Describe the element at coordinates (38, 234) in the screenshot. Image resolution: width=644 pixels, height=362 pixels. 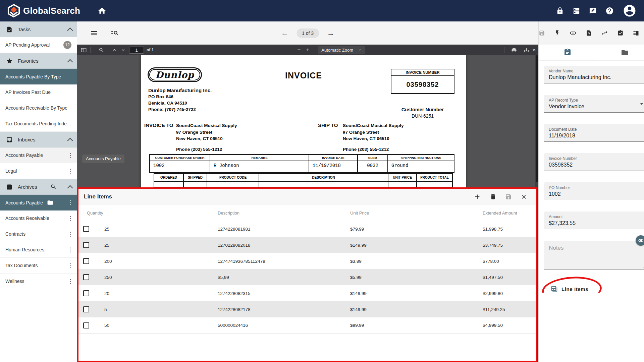
I see `sidebar-item-archive-contracts: Contracts ⋮` at that location.